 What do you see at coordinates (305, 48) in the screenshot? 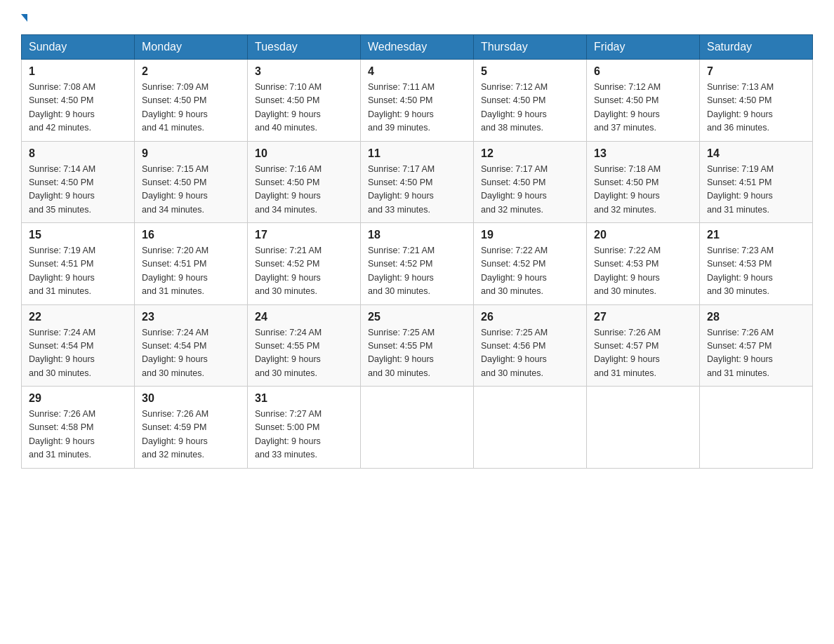
I see `weekday-header-tuesday: Tuesday` at bounding box center [305, 48].